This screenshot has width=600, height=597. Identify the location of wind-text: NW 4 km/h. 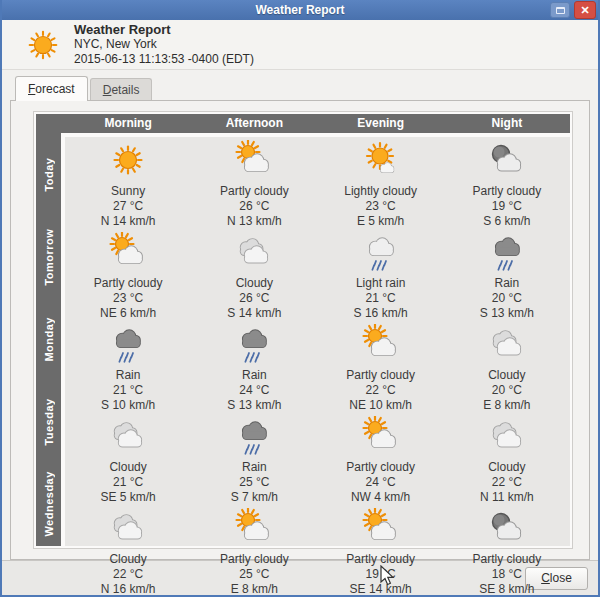
(380, 498).